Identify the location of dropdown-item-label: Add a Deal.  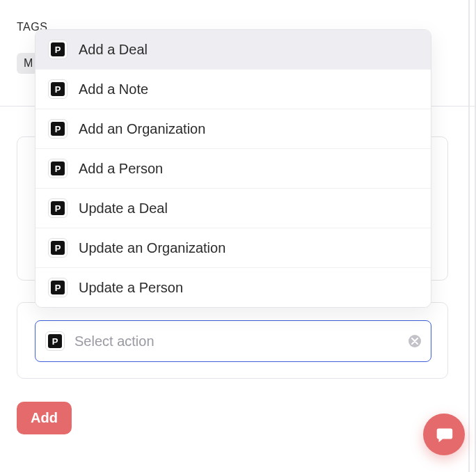
(113, 50).